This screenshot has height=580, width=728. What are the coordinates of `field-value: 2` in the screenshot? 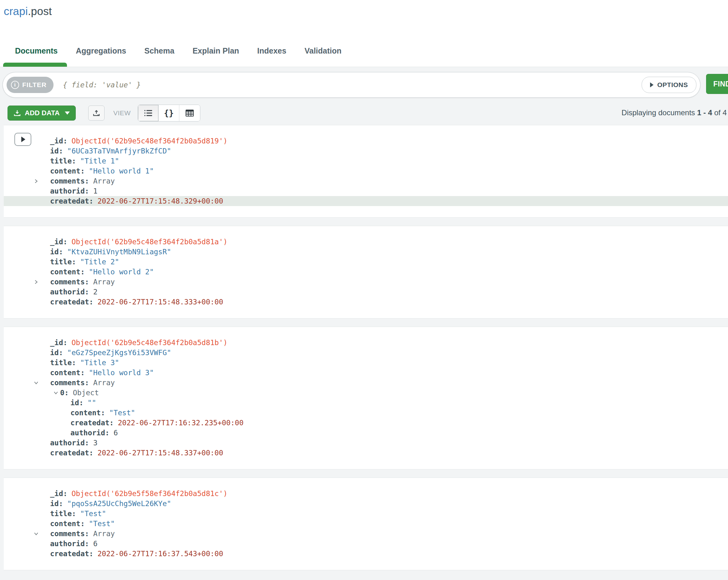 It's located at (95, 292).